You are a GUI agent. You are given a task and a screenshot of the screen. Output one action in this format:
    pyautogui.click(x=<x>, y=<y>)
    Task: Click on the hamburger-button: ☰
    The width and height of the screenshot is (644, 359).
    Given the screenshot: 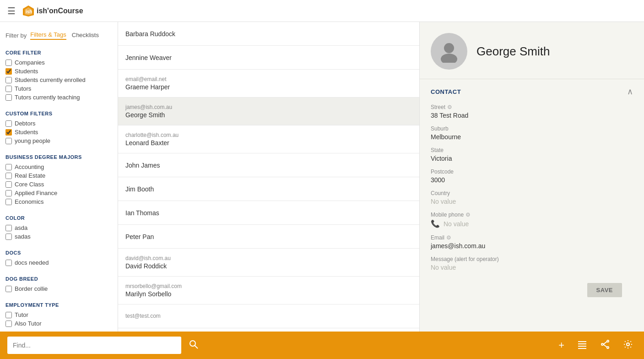 What is the action you would take?
    pyautogui.click(x=11, y=11)
    